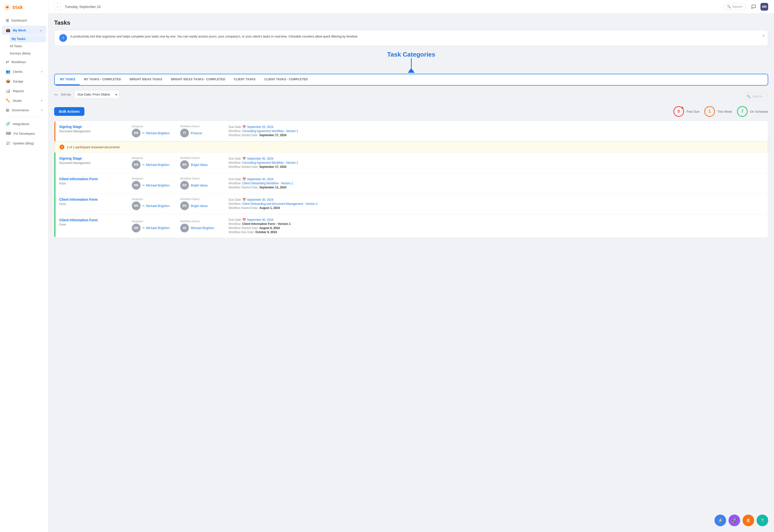  I want to click on user-avatar: MB, so click(764, 7).